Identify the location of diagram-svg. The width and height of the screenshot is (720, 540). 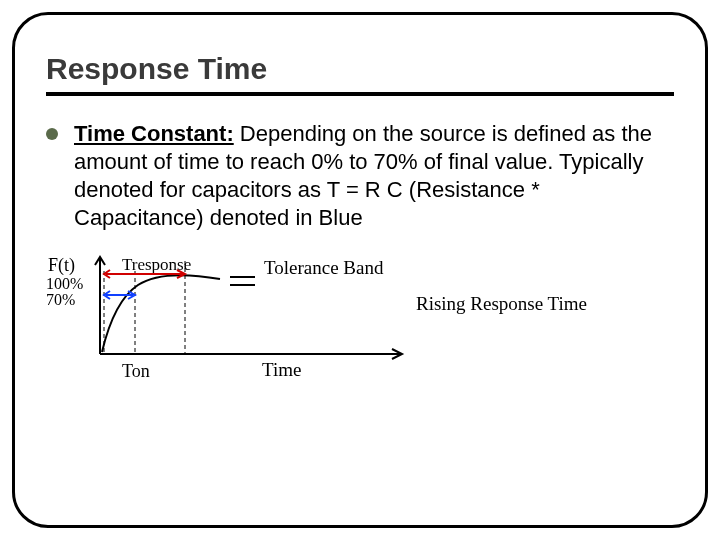
(250, 319).